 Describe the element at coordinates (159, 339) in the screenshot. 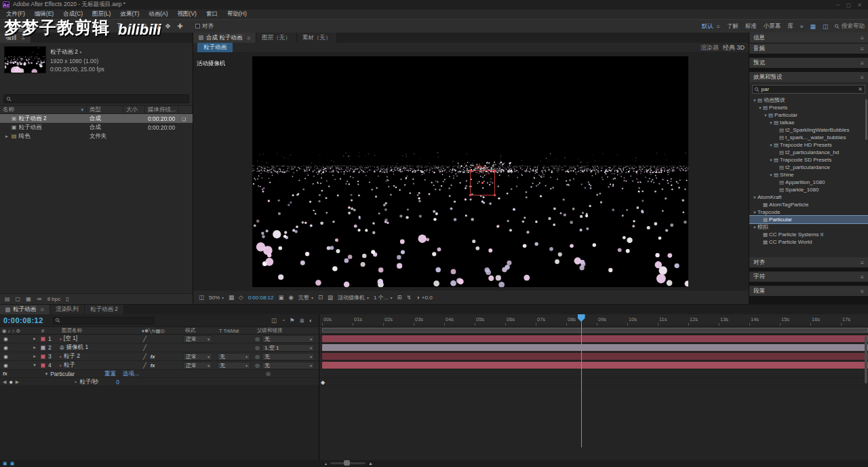

I see `layer-row-1: ◉▸1▪[空 1]╱正常▾◎无▾` at that location.